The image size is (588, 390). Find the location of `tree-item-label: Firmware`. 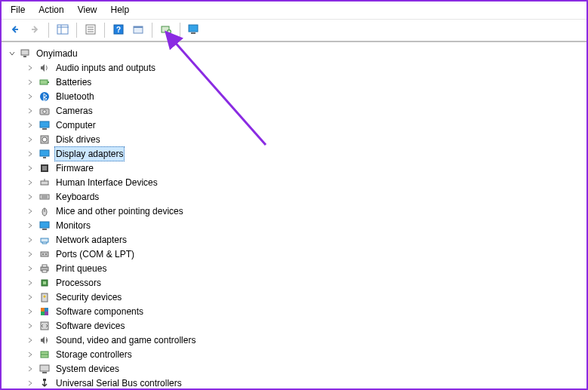

tree-item-label: Firmware is located at coordinates (75, 168).